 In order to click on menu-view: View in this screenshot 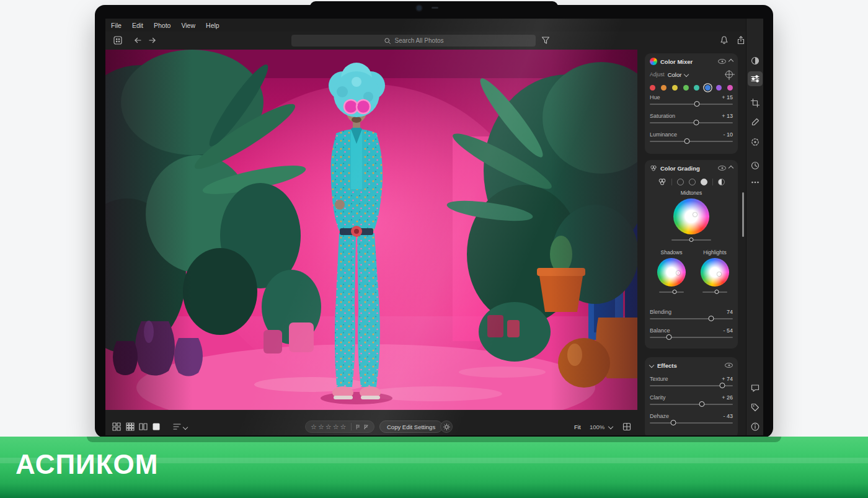, I will do `click(188, 25)`.